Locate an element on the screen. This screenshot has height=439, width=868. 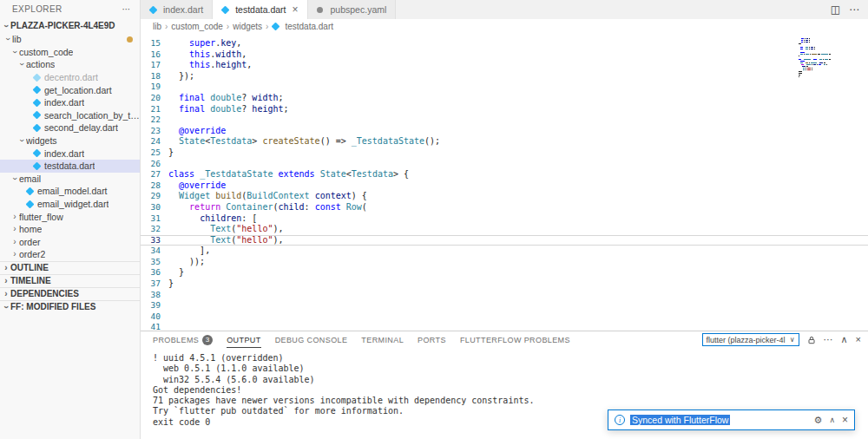
collapse-notification-icon: ∧ is located at coordinates (832, 420).